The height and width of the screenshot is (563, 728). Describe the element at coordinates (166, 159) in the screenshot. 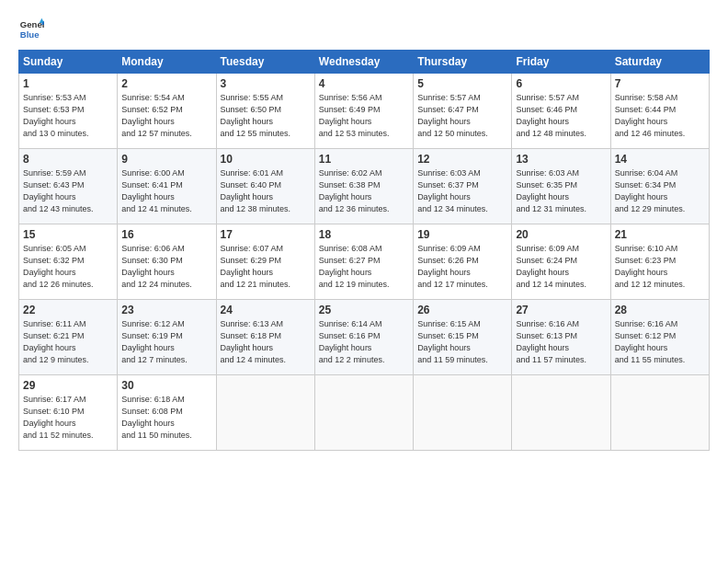

I see `day-number: 9` at that location.